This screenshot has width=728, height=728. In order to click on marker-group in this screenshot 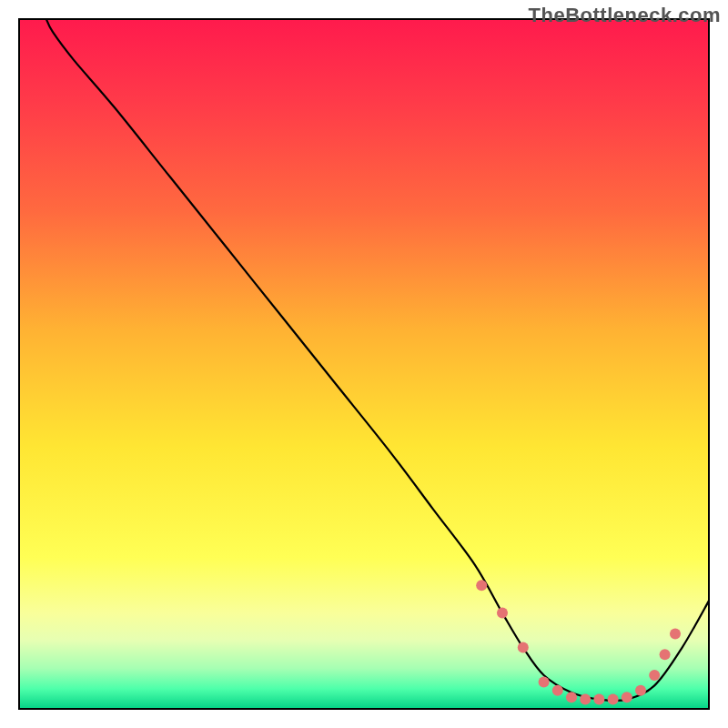, I will do `click(579, 642)`.